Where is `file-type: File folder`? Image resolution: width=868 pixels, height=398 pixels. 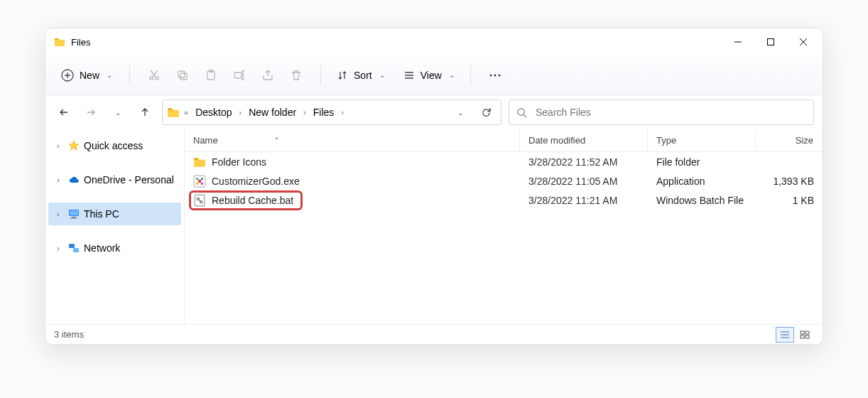
file-type: File folder is located at coordinates (702, 162).